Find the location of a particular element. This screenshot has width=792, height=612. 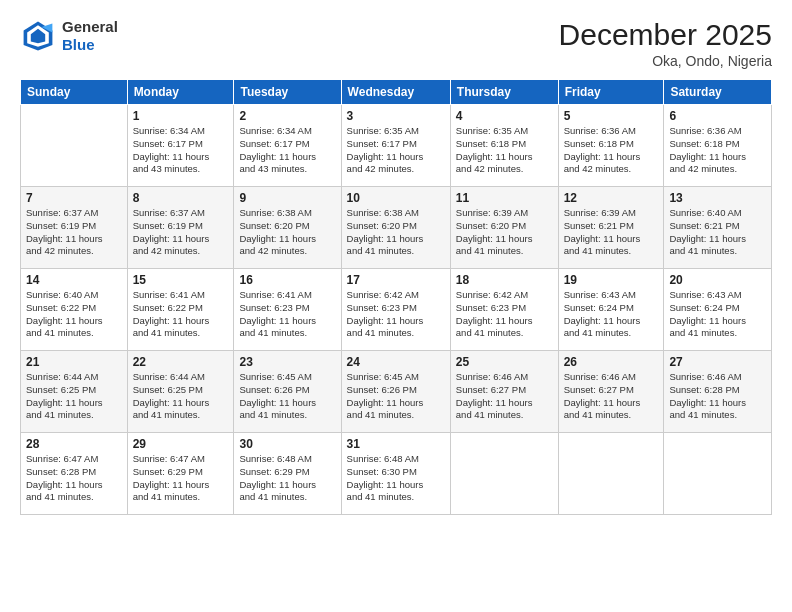

day-number: 12 is located at coordinates (612, 198).